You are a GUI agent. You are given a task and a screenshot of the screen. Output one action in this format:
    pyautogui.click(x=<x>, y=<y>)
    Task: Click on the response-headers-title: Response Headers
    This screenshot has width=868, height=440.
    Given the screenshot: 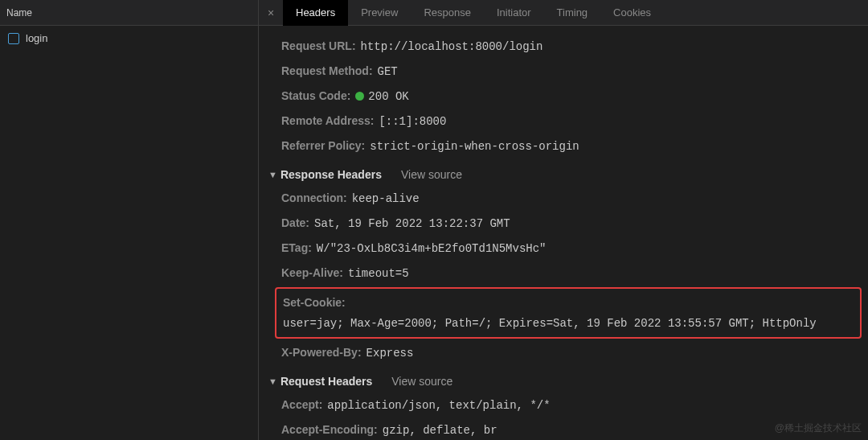 What is the action you would take?
    pyautogui.click(x=331, y=175)
    